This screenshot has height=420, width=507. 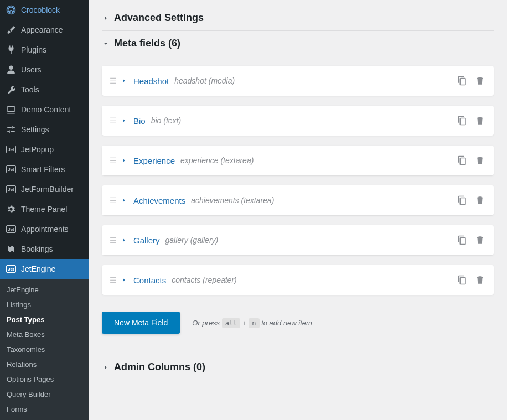 What do you see at coordinates (207, 323) in the screenshot?
I see `hint-text: Or press` at bounding box center [207, 323].